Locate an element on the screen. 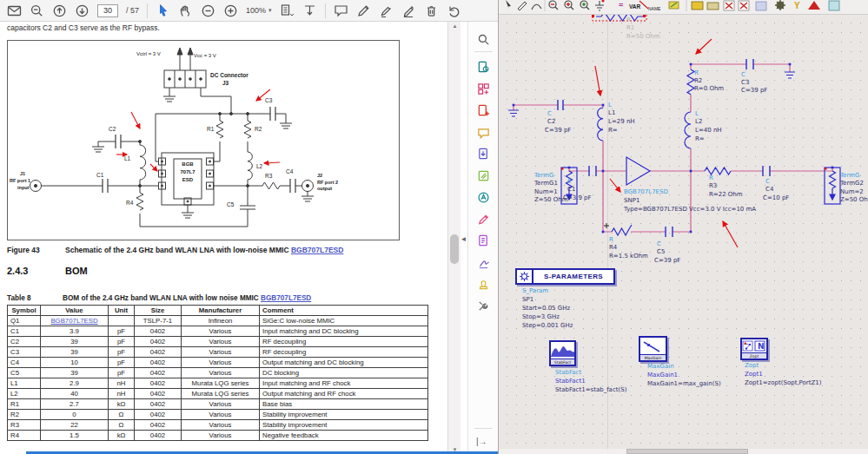  comment-icon is located at coordinates (341, 10).